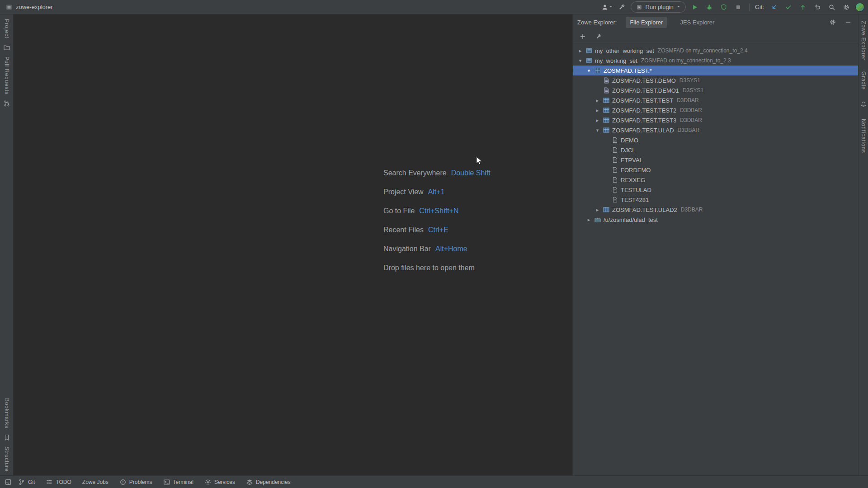 This screenshot has width=868, height=488. Describe the element at coordinates (724, 7) in the screenshot. I see `coverage-button` at that location.